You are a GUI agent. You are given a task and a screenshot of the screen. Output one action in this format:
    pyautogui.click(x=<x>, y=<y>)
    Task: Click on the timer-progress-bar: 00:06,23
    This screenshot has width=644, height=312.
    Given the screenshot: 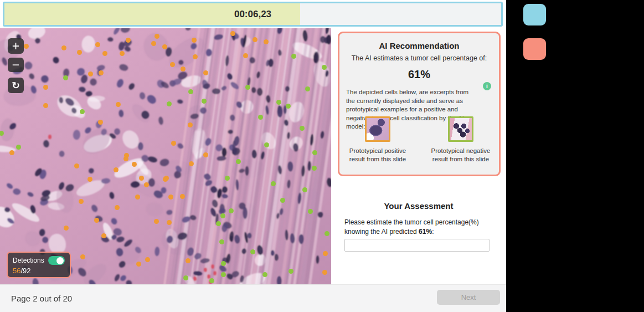 What is the action you would take?
    pyautogui.click(x=253, y=14)
    